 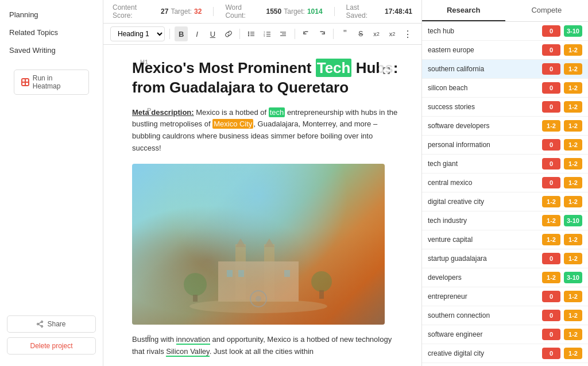 I want to click on word-count-label: Word Count:, so click(x=245, y=11).